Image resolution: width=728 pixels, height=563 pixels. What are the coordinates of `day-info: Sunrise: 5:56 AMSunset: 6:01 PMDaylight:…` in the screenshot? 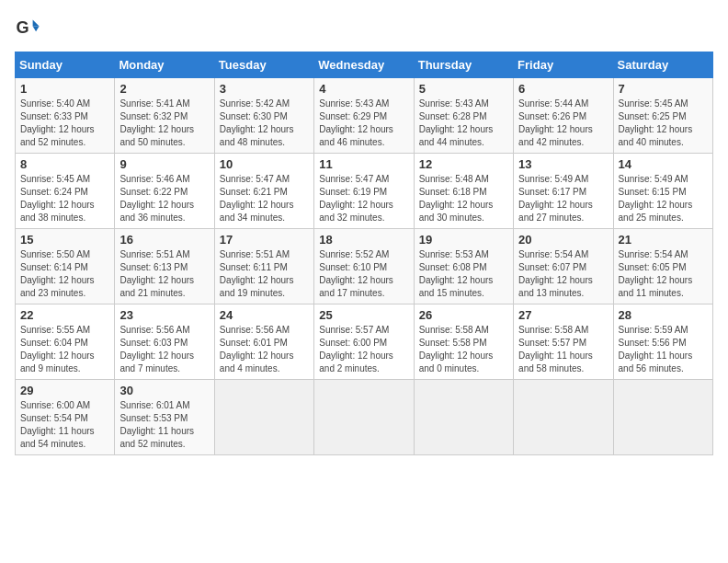 It's located at (257, 350).